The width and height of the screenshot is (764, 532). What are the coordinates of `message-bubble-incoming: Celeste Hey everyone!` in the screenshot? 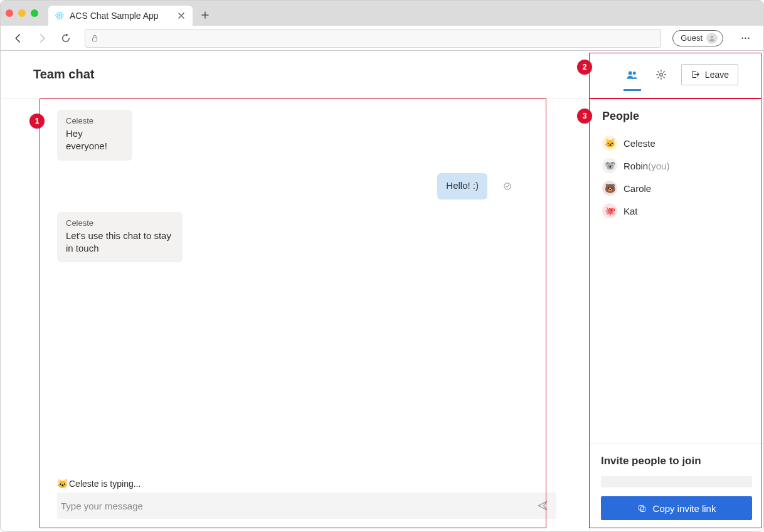 It's located at (95, 136).